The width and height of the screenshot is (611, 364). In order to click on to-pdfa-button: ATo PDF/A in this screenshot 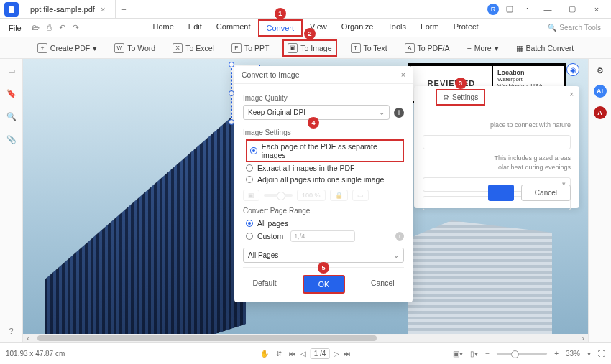, I will do `click(427, 48)`.